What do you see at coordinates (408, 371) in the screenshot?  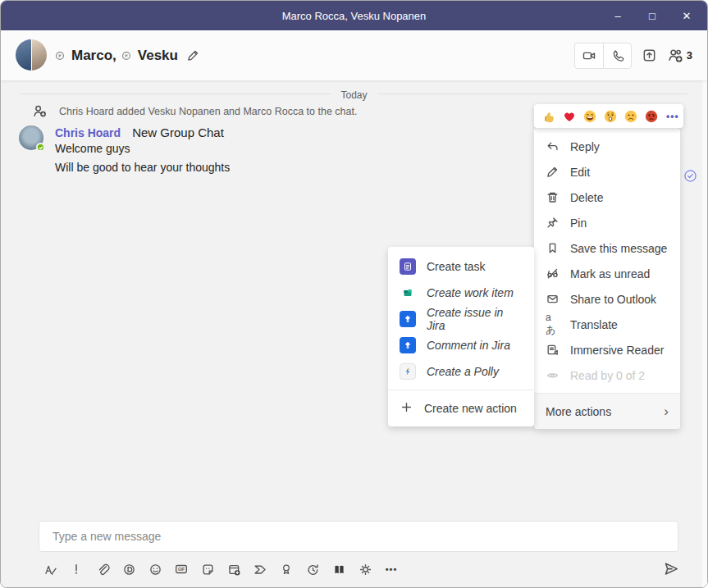 I see `polly-app-icon` at bounding box center [408, 371].